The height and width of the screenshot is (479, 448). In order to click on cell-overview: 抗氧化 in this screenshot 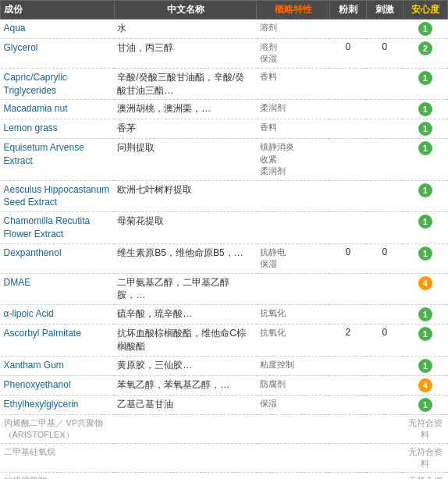, I will do `click(293, 340)`.